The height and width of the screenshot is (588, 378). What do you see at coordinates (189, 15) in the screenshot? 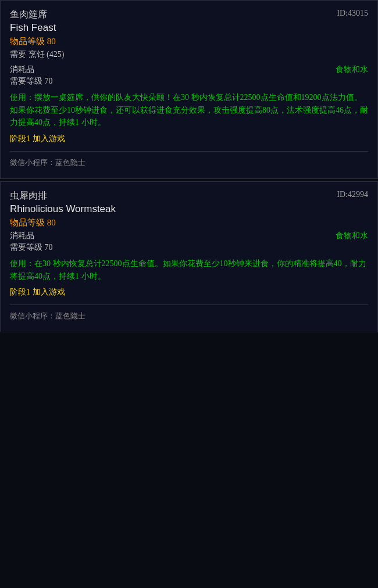
I see `card-header: 鱼肉筵席 ID:43015` at bounding box center [189, 15].